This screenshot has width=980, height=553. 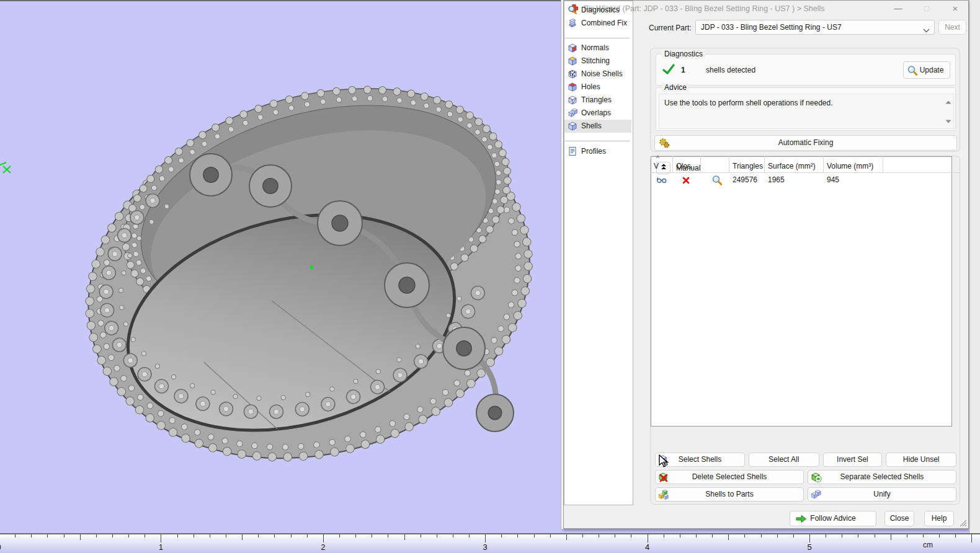 What do you see at coordinates (948, 102) in the screenshot?
I see `scroll-up-icon` at bounding box center [948, 102].